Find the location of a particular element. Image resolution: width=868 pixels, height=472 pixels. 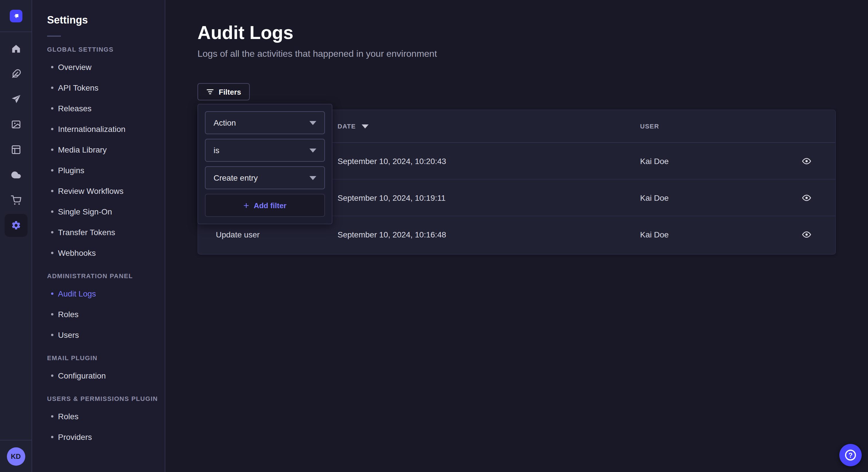

sidebar-item-internationalization: Internationalization is located at coordinates (106, 129).